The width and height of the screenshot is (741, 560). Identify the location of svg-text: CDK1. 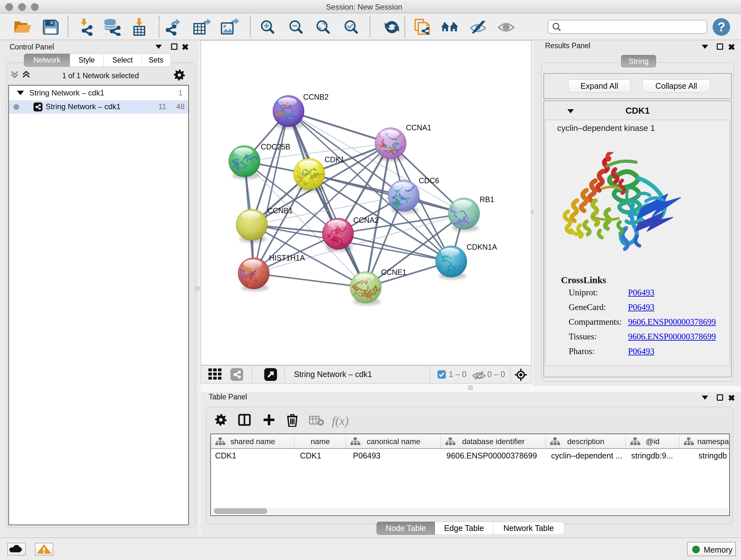
(335, 160).